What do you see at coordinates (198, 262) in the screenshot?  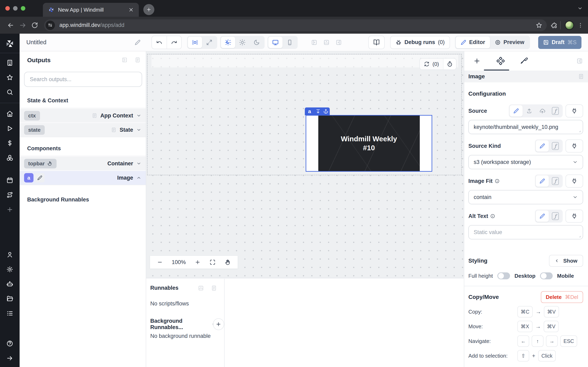 I see `zoom-in-icon` at bounding box center [198, 262].